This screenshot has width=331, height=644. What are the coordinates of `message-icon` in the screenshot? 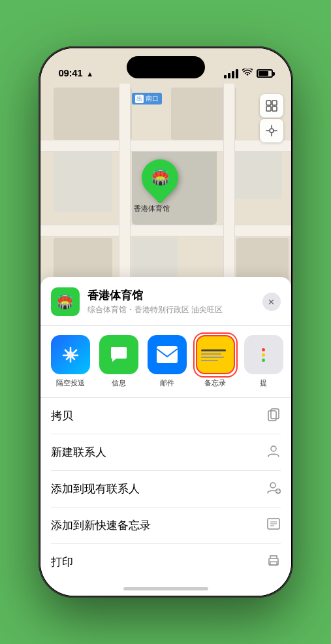 It's located at (119, 355).